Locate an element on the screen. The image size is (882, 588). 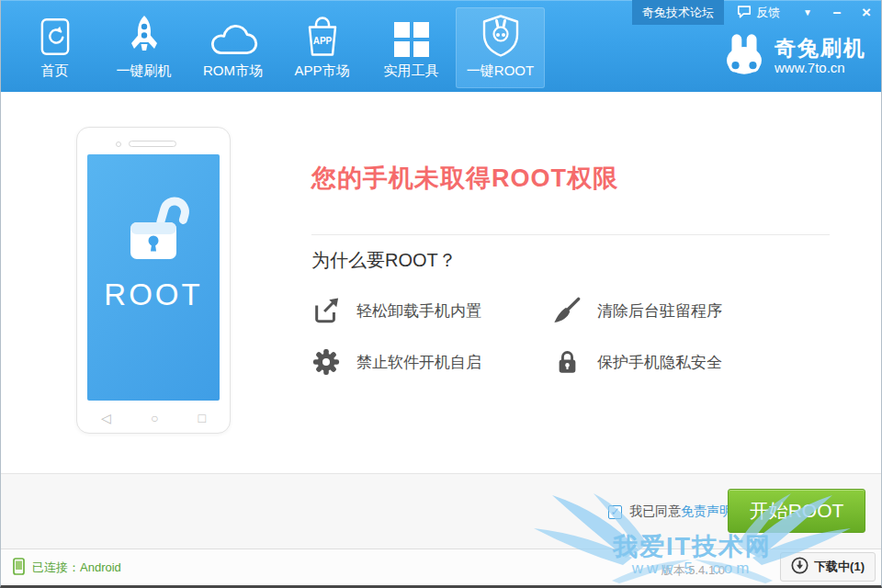
tab-label: 一键刷机 is located at coordinates (144, 72).